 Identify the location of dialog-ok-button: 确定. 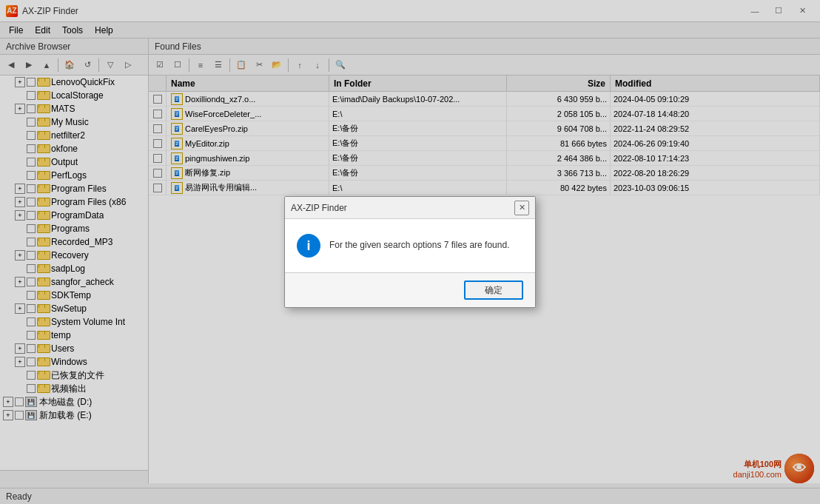
(494, 290).